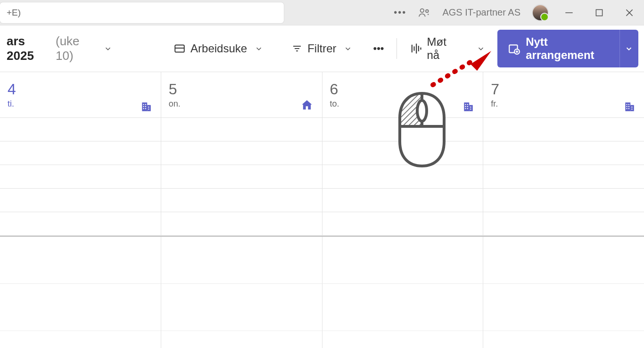 This screenshot has height=348, width=644. Describe the element at coordinates (630, 13) in the screenshot. I see `window-close-button` at that location.